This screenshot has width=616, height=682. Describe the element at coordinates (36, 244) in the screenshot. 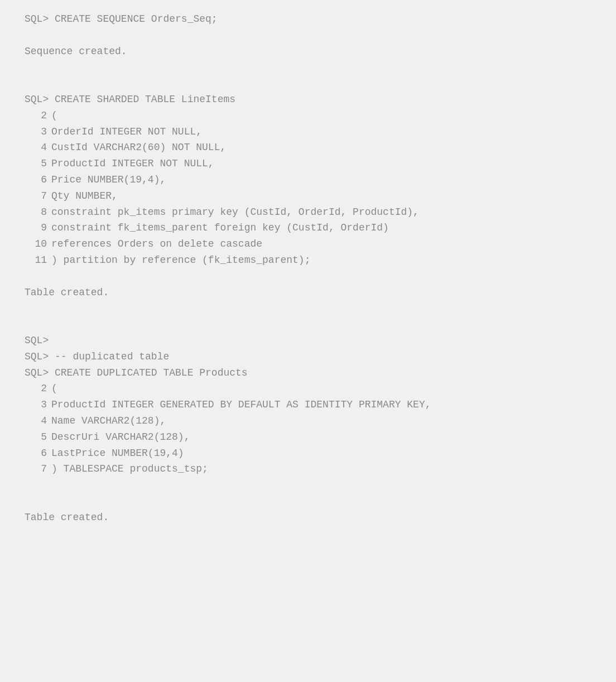

I see `line-number: 10` at that location.